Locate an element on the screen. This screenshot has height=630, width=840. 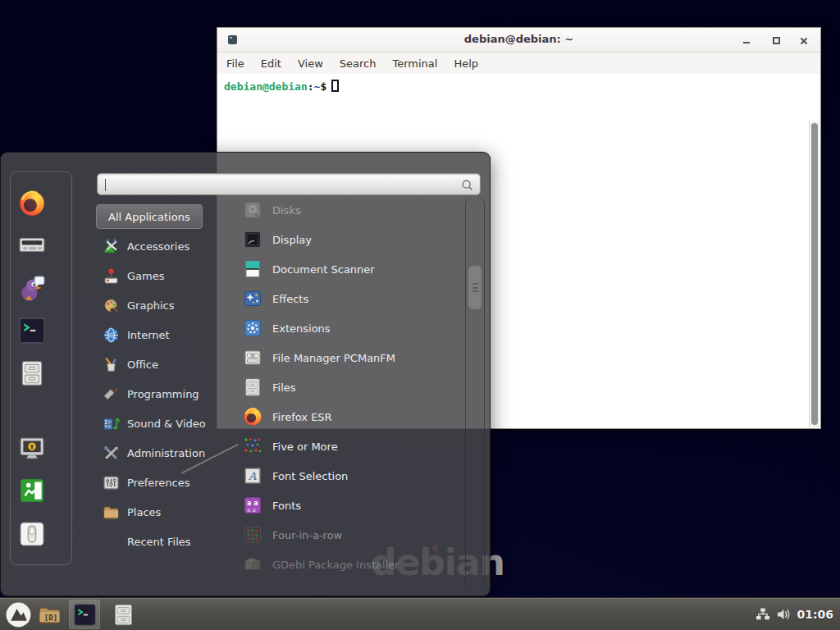
app-item-fonts: a aa aFonts is located at coordinates (349, 505).